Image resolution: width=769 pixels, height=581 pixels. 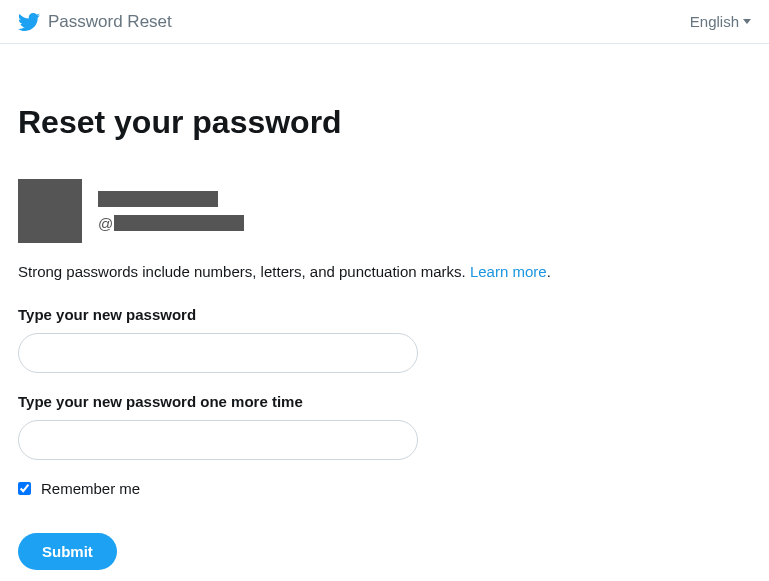 I want to click on header-left: Password Reset, so click(x=95, y=22).